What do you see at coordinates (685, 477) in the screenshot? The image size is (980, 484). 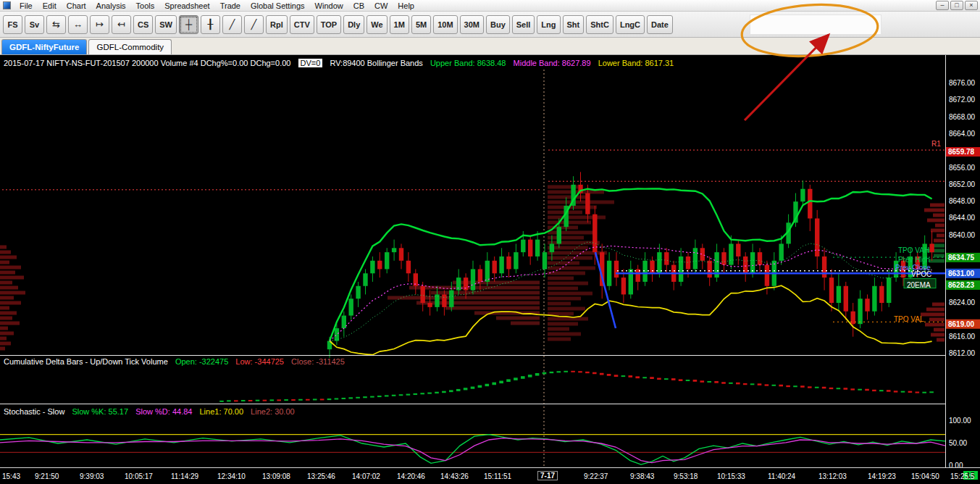 I see `time-label: 9:53:18` at bounding box center [685, 477].